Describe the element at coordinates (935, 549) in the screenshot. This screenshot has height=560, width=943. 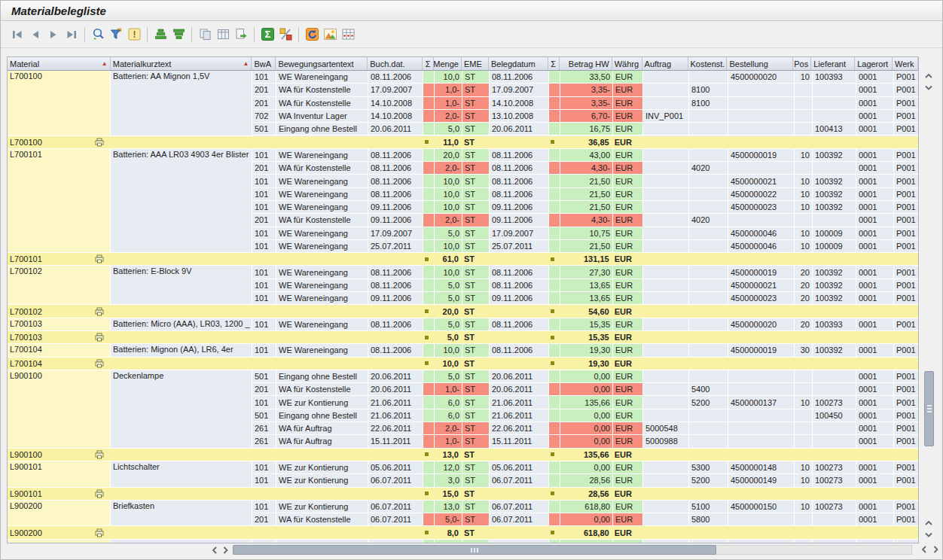
I see `corner-scroll-right-icon` at that location.